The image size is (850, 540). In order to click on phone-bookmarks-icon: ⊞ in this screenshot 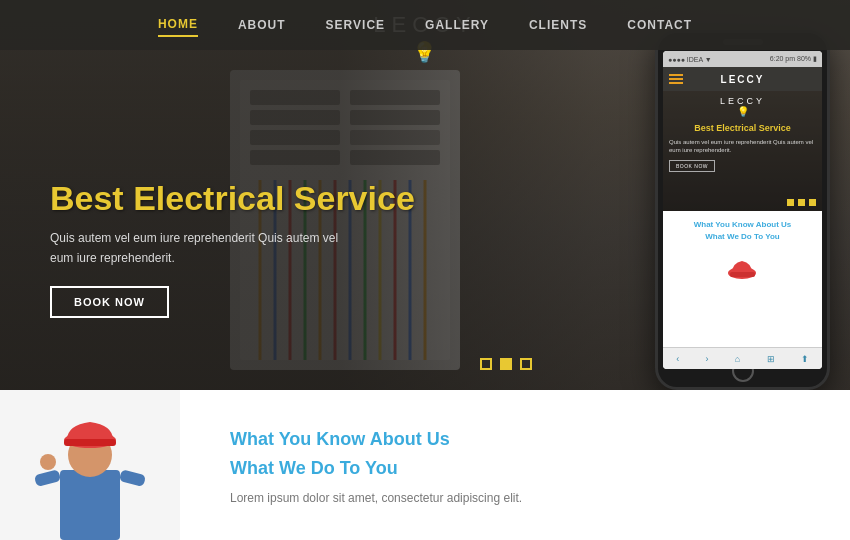, I will do `click(771, 359)`.